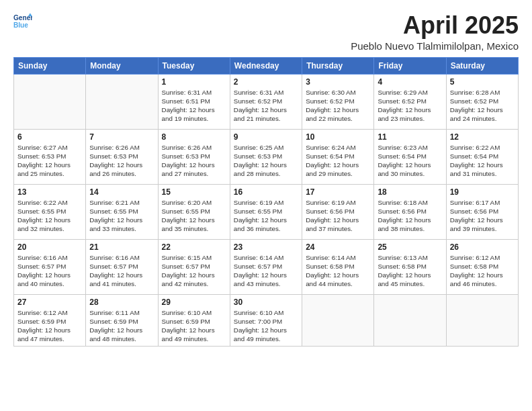  I want to click on calendar-cell: 12Sunrise: 6:22 AMSunset: 6:54 PMDayligh…, so click(482, 156).